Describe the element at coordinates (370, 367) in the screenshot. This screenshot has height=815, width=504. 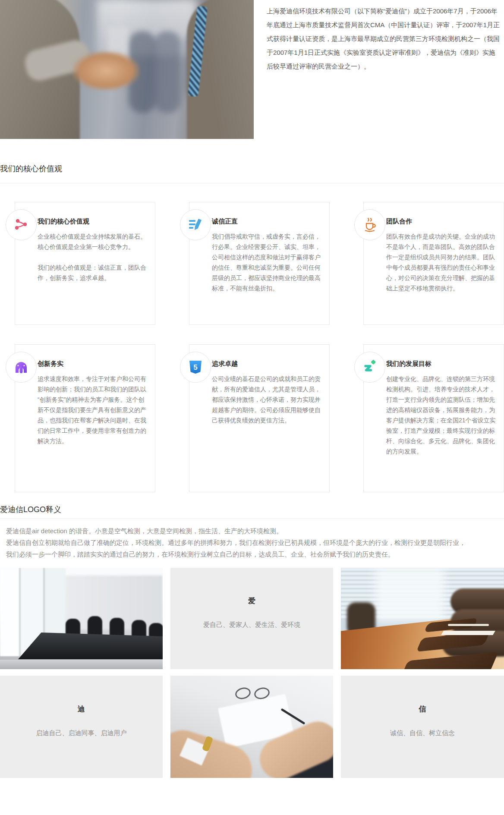
I see `zigzag-tools-icon` at that location.